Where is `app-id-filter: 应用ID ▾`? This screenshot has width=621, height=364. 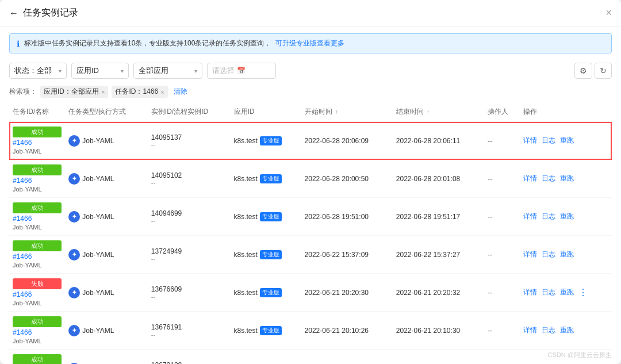 app-id-filter: 应用ID ▾ is located at coordinates (100, 71).